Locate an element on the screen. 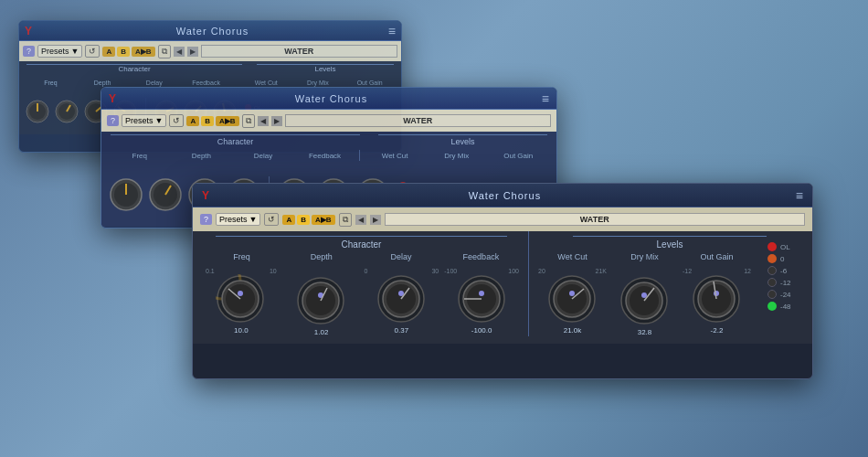 This screenshot has height=457, width=868. next-preset-3: ▶ is located at coordinates (376, 219).